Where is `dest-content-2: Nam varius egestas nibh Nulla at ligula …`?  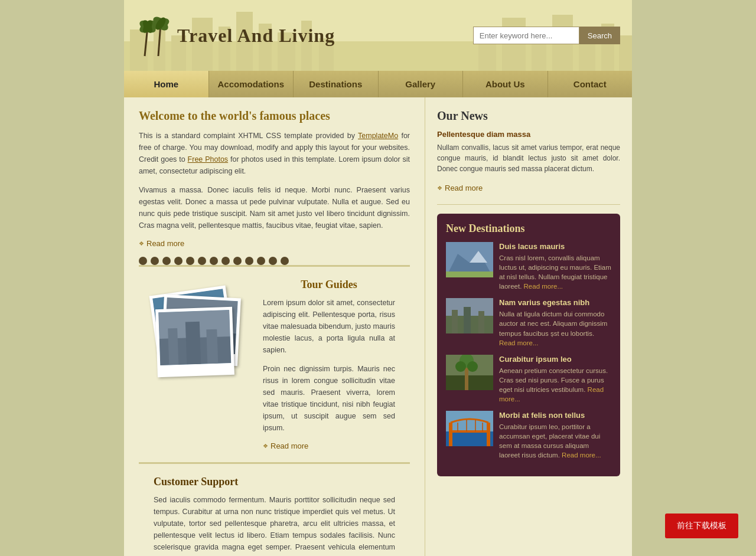 dest-content-2: Nam varius egestas nibh Nulla at ligula … is located at coordinates (555, 322).